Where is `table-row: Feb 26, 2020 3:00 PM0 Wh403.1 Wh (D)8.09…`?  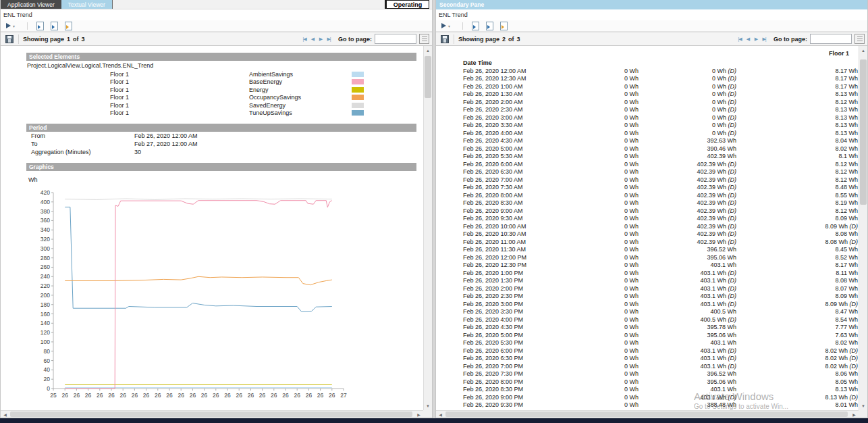 table-row: Feb 26, 2020 3:00 PM0 Wh403.1 Wh (D)8.09… is located at coordinates (647, 304).